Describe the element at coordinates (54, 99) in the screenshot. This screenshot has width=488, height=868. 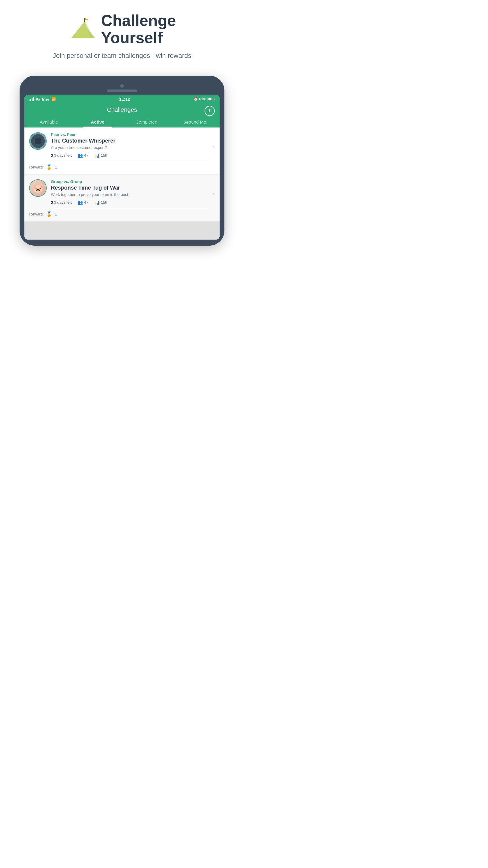
I see `wifi-icon: 📶` at that location.